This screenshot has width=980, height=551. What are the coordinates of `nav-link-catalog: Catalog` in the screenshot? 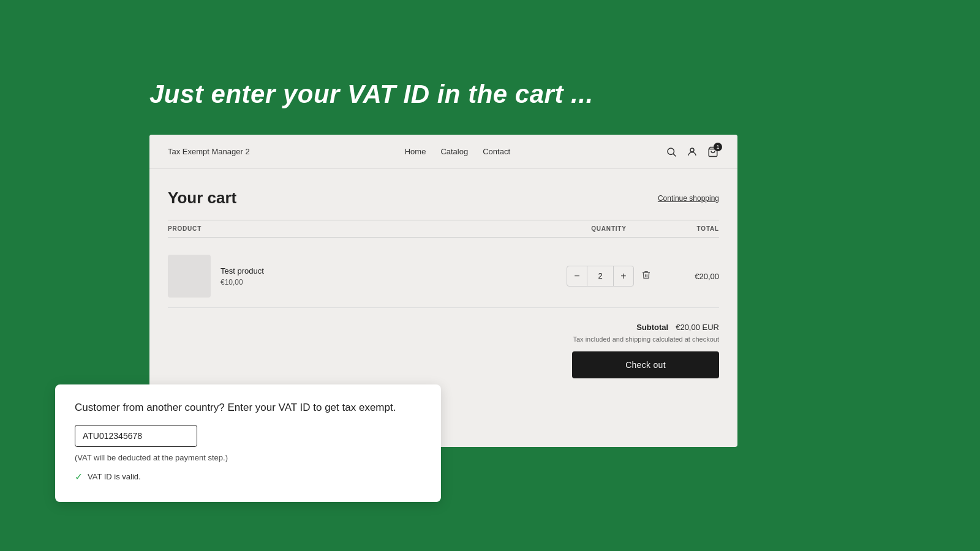 It's located at (454, 152).